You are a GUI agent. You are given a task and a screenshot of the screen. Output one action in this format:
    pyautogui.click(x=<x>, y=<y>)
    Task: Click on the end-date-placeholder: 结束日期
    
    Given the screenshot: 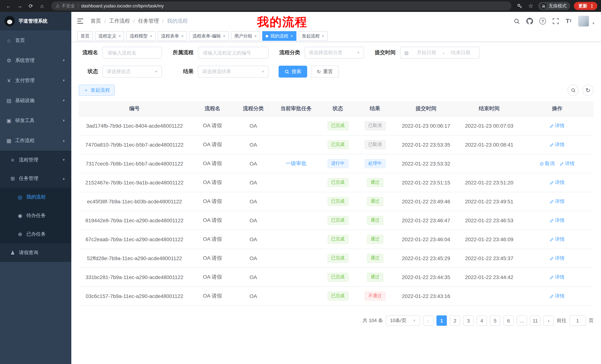 What is the action you would take?
    pyautogui.click(x=461, y=53)
    